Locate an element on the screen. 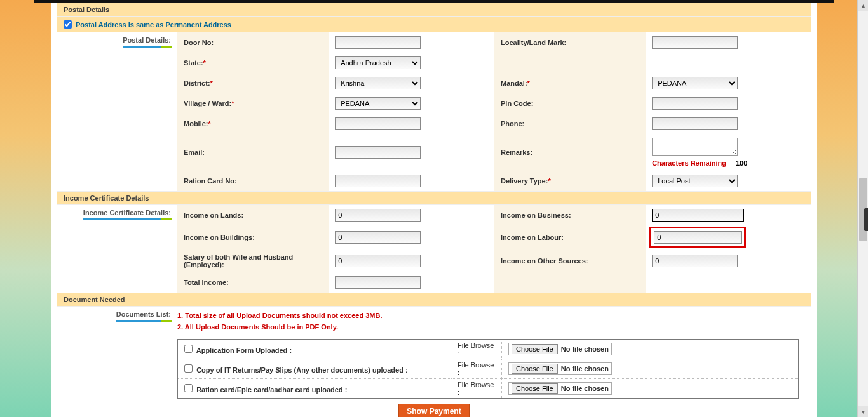 The image size is (868, 417). door-no-input is located at coordinates (377, 43).